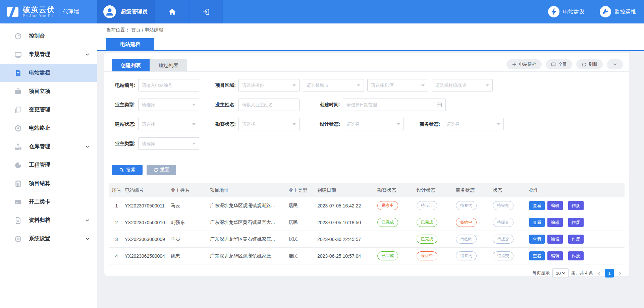  What do you see at coordinates (49, 221) in the screenshot?
I see `sidebar-item-data-archive: 资料归档` at bounding box center [49, 221].